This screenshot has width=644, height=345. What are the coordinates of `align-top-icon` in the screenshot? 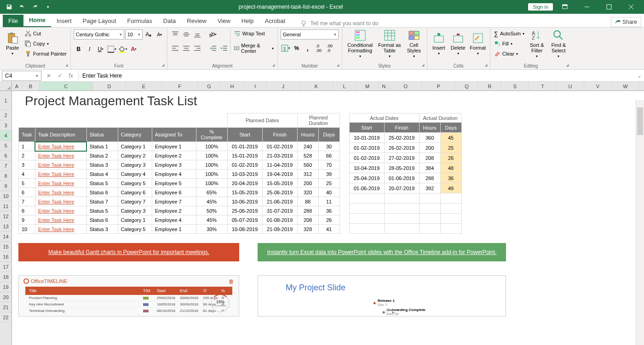 It's located at (175, 34).